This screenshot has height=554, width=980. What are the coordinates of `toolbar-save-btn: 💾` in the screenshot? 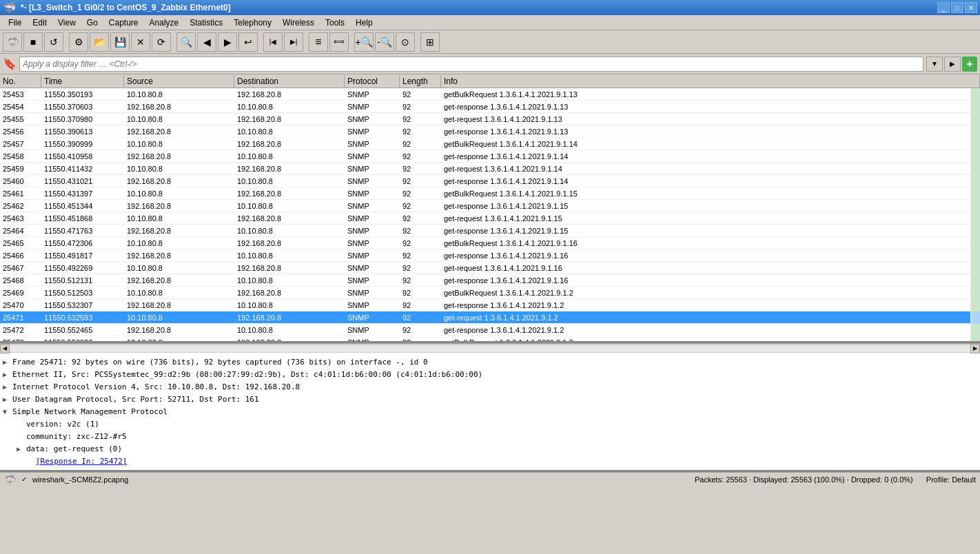 It's located at (120, 42).